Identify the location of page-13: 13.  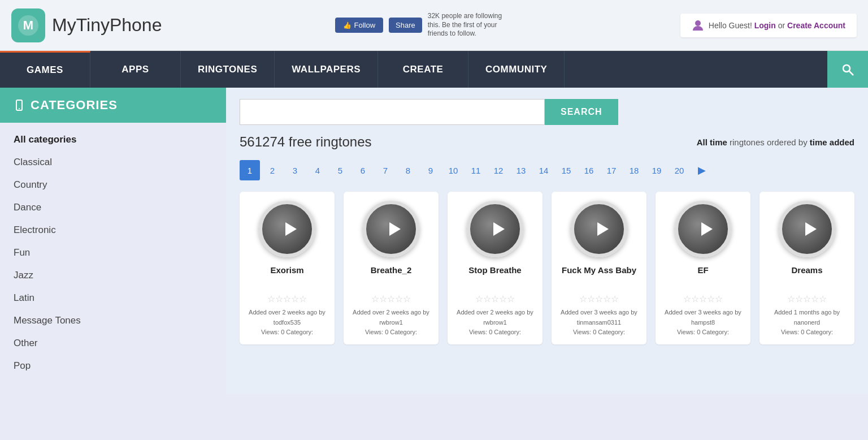
(521, 170).